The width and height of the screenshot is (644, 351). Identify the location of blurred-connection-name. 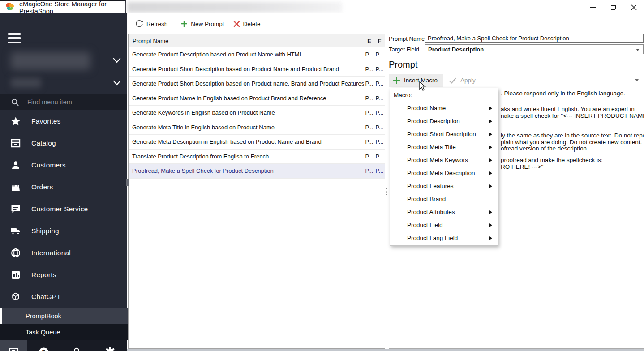
(26, 83).